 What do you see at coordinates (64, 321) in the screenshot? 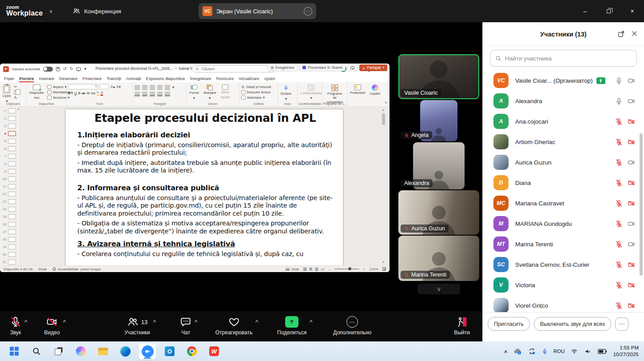
I see `video-options-chevron` at bounding box center [64, 321].